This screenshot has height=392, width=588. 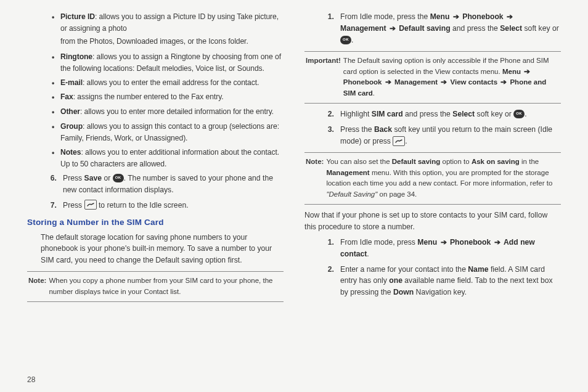 What do you see at coordinates (31, 380) in the screenshot?
I see `page-number: 28` at bounding box center [31, 380].